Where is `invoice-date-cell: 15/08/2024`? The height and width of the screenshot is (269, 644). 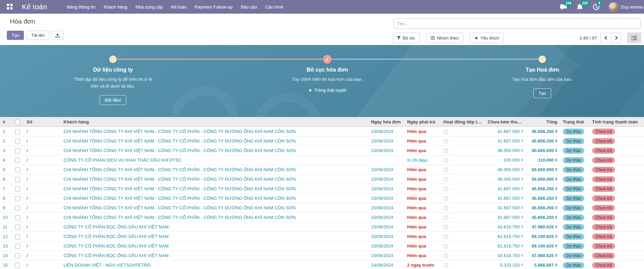
invoice-date-cell: 15/08/2024 is located at coordinates (386, 218).